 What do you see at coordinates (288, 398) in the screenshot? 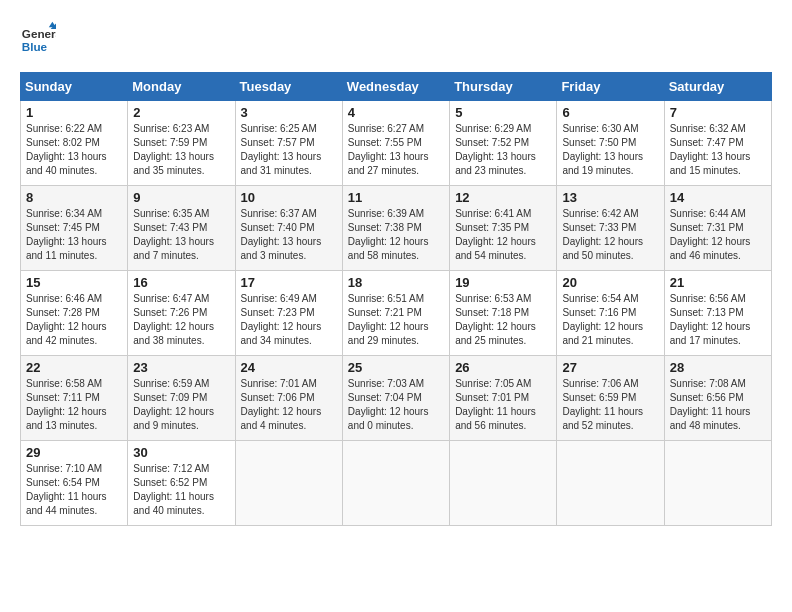
I see `calendar-cell: 24Sunrise: 7:01 AMSunset: 7:06 PMDayligh…` at bounding box center [288, 398].